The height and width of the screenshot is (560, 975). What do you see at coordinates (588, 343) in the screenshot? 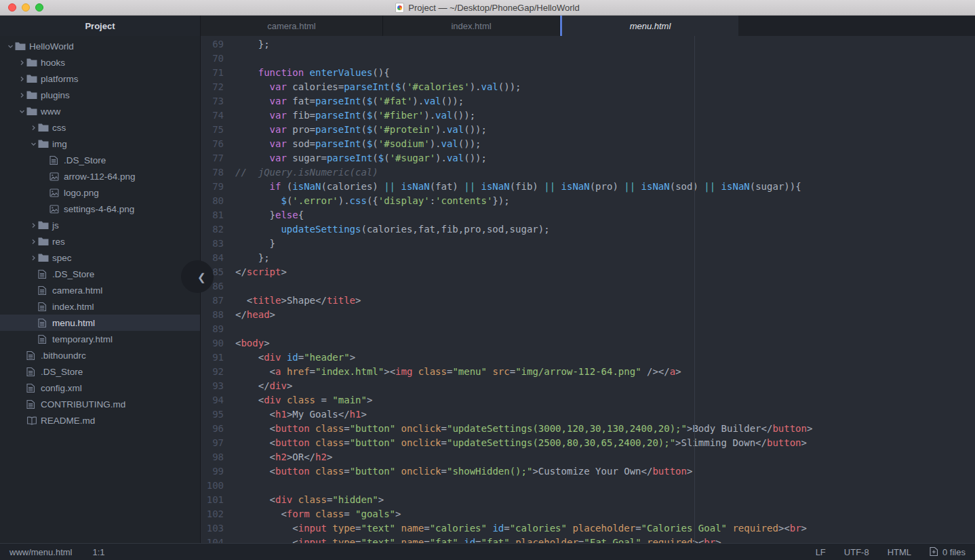
I see `code-line: 90<body>` at bounding box center [588, 343].